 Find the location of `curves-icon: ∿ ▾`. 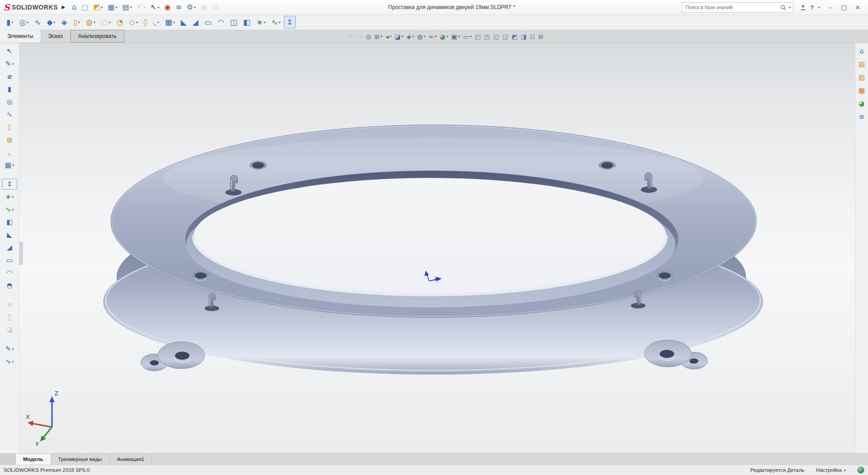

curves-icon: ∿ ▾ is located at coordinates (9, 209).